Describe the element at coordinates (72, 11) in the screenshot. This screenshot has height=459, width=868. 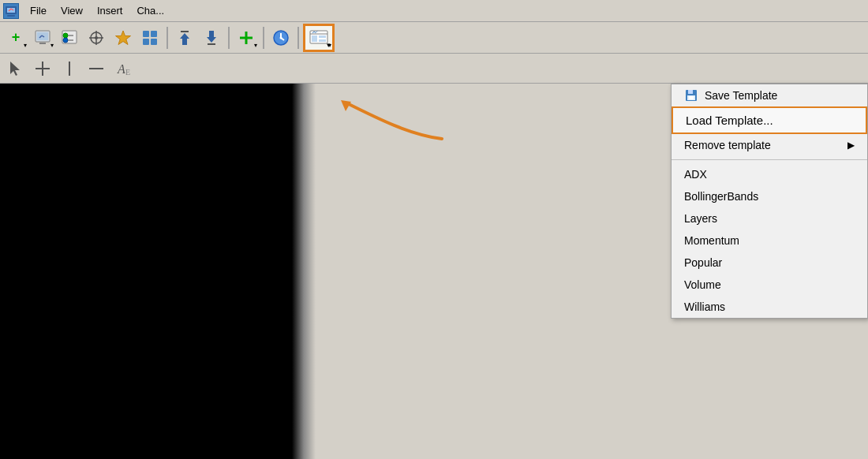
I see `menu-view: View` at that location.